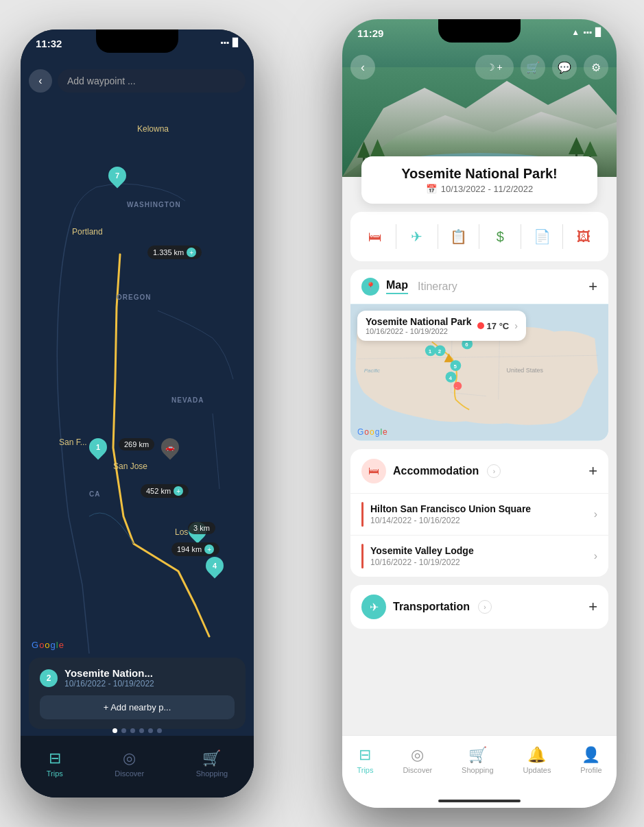  Describe the element at coordinates (169, 252) in the screenshot. I see `dist-1335-text: 1.335 km` at that location.